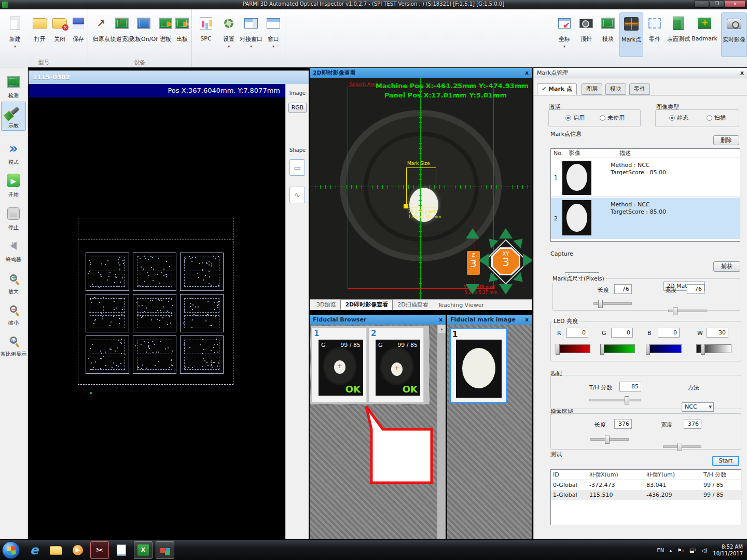  Describe the element at coordinates (687, 311) in the screenshot. I see `width-slider` at that location.